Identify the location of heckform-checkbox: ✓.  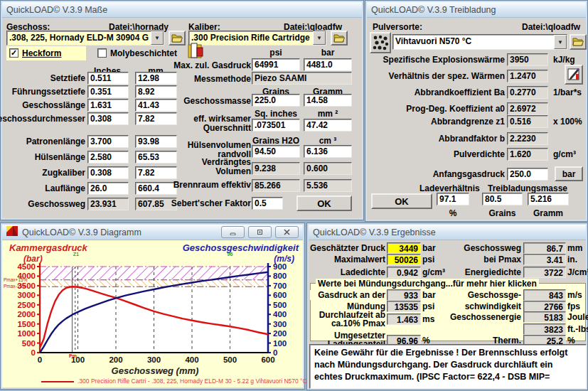
(14, 53).